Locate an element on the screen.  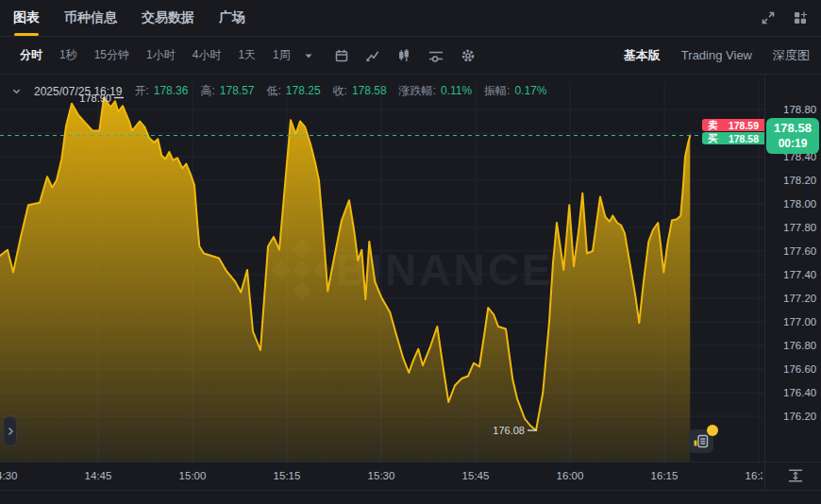
y-tick: 177.40 is located at coordinates (800, 275).